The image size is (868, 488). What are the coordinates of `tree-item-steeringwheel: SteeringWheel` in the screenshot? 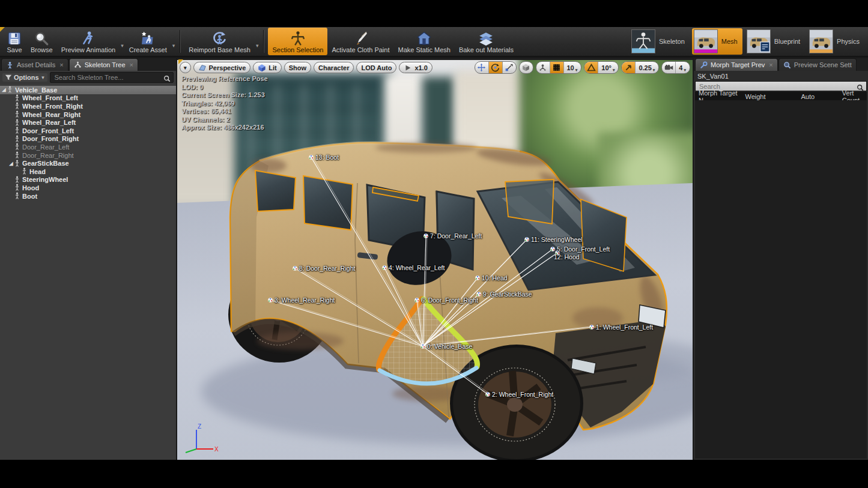 It's located at (88, 180).